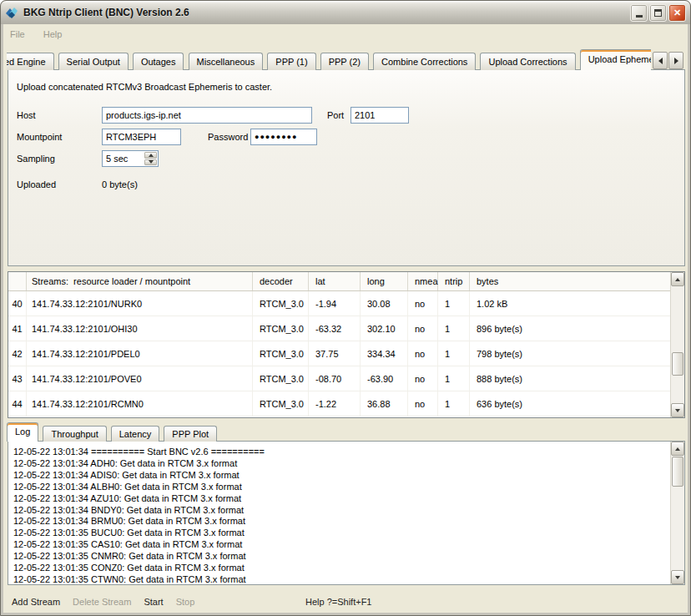 The width and height of the screenshot is (691, 616). What do you see at coordinates (424, 62) in the screenshot?
I see `tab-combine-corrections: Combine Corrections` at bounding box center [424, 62].